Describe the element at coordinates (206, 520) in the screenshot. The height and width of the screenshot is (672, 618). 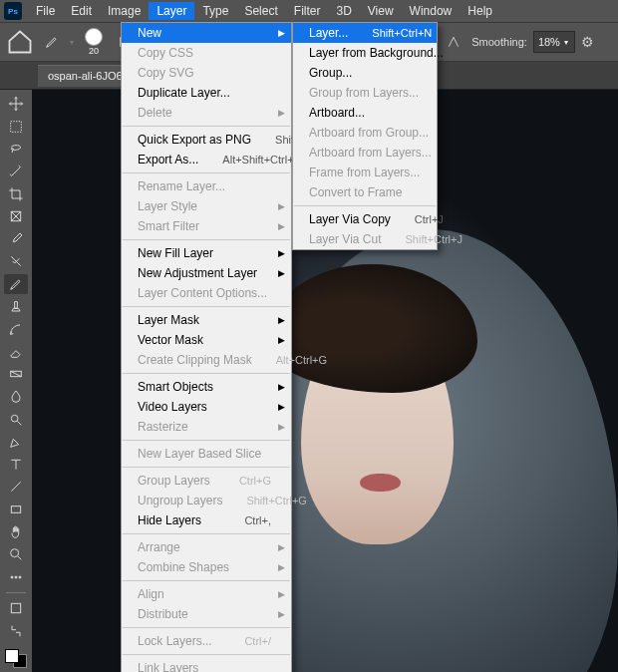
I see `layer-menu-item-hide-layers: Hide LayersCtrl+,` at that location.